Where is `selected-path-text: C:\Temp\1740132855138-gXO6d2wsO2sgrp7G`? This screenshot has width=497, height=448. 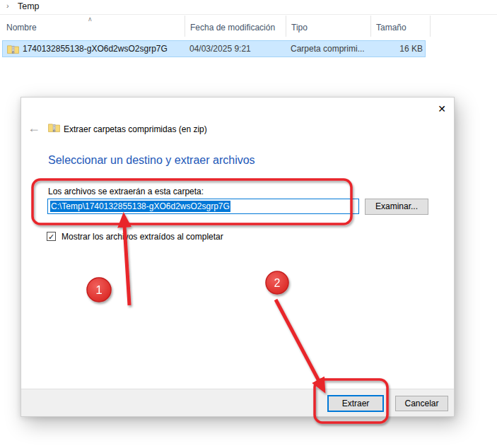 selected-path-text: C:\Temp\1740132855138-gXO6d2wsO2sgrp7G is located at coordinates (140, 206).